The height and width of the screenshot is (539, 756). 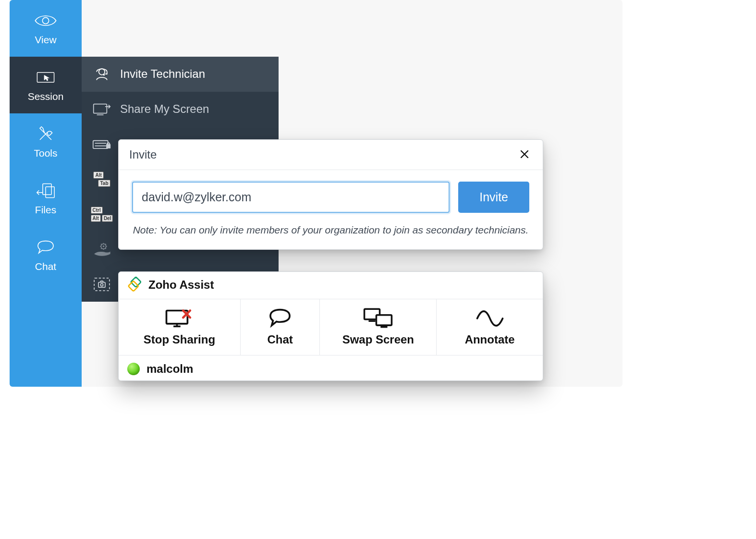 What do you see at coordinates (330, 209) in the screenshot?
I see `invite-dialog-body: Invite Note: You can only invite members…` at bounding box center [330, 209].